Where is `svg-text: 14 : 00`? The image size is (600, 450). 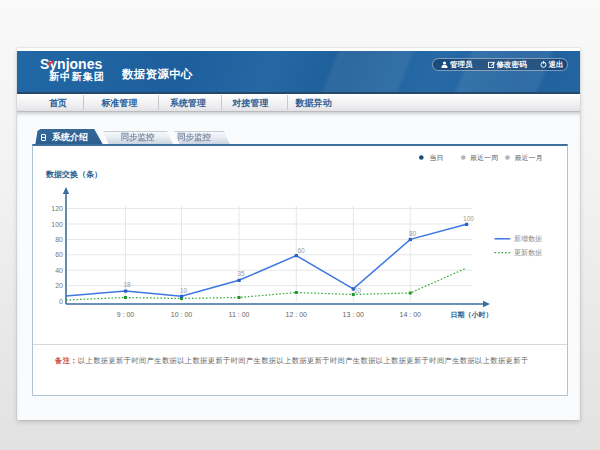
svg-text: 14 : 00 is located at coordinates (411, 314).